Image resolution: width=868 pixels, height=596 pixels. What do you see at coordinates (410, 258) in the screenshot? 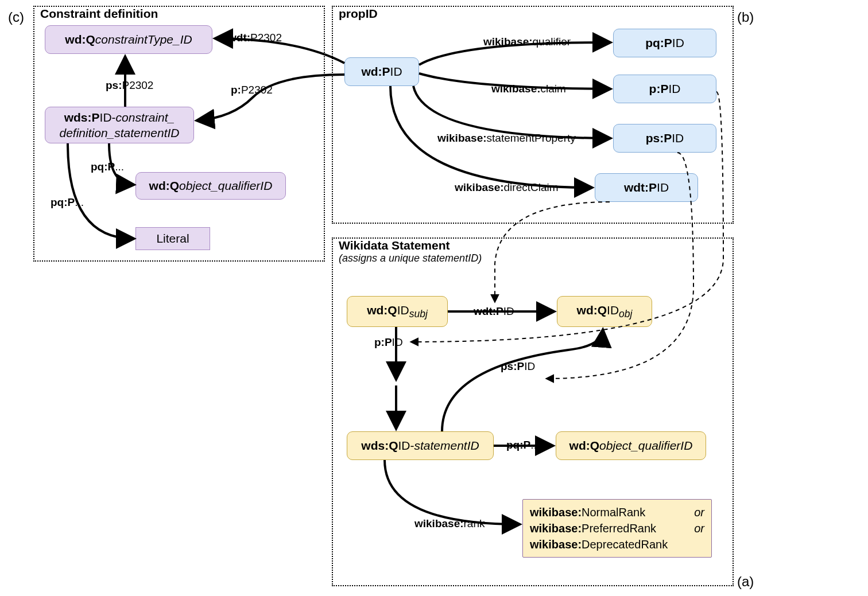
I see `panel-subtitle-statement: (assigns a unique statementID)` at bounding box center [410, 258].